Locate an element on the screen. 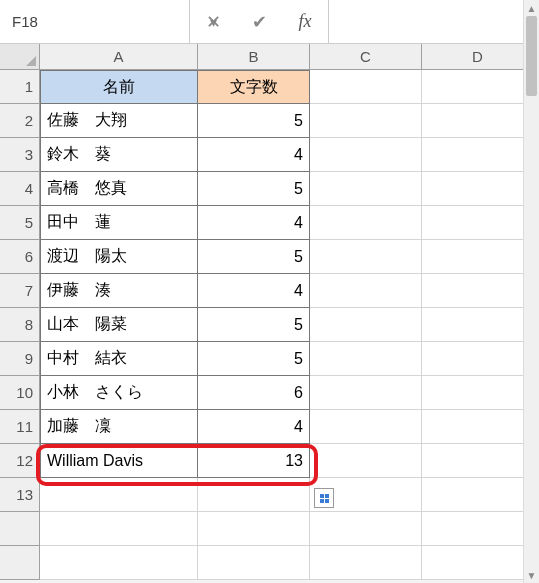 The width and height of the screenshot is (539, 583). row-header: 10 is located at coordinates (20, 393).